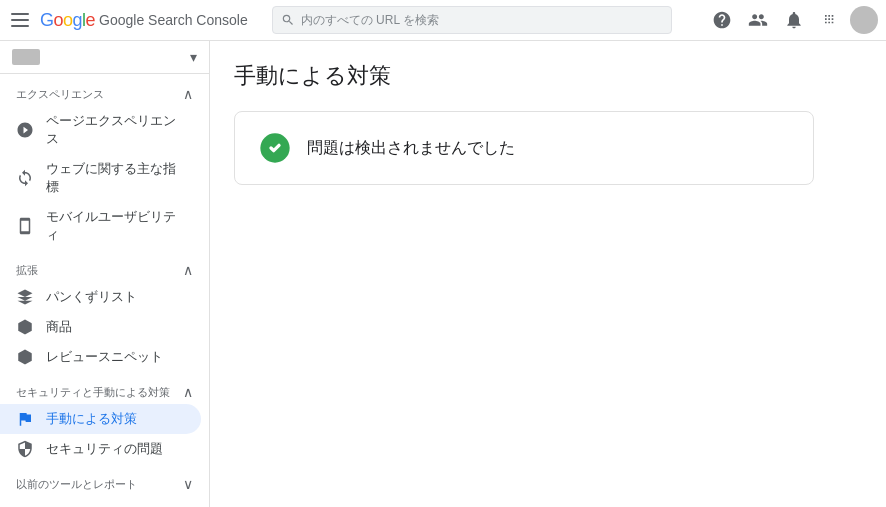 The image size is (886, 507). What do you see at coordinates (116, 130) in the screenshot?
I see `page-experience-label: ページエクスペリエンス` at bounding box center [116, 130].